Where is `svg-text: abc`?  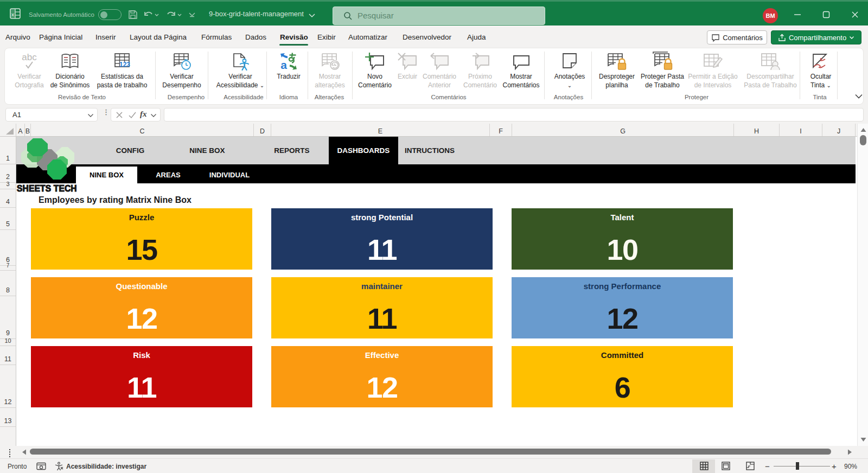 svg-text: abc is located at coordinates (29, 57).